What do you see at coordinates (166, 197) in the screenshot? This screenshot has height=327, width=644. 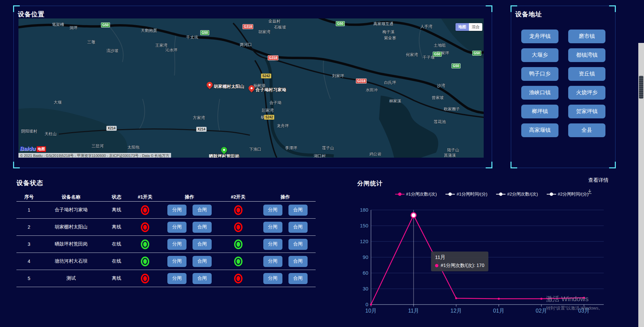 I see `table-header-row: 序号设备名称状态#1开关操作#2开关操作` at bounding box center [166, 197].